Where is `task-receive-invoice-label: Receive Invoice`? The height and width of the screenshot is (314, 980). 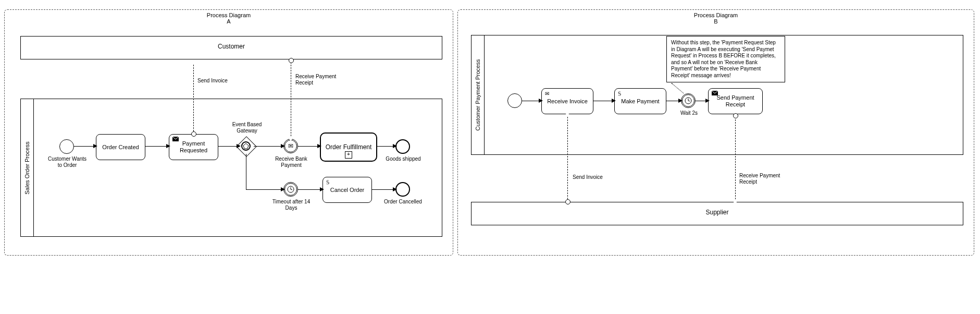
task-receive-invoice-label: Receive Invoice is located at coordinates (567, 101).